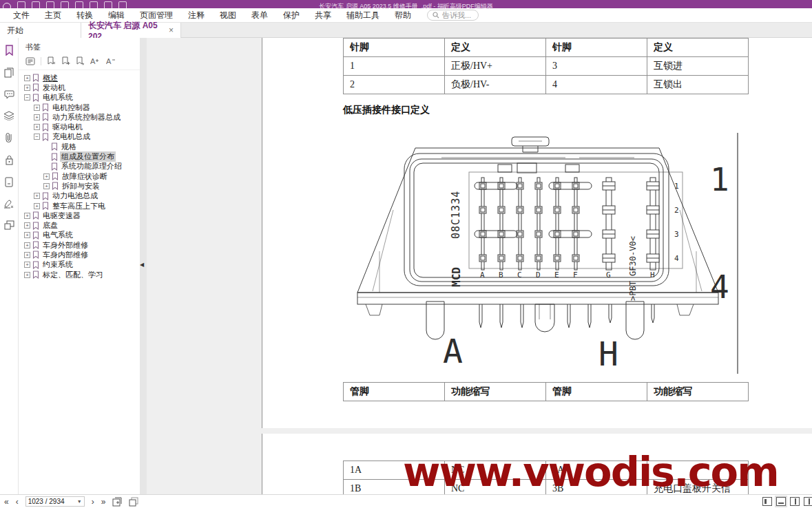  I want to click on facing-view-icon, so click(795, 501).